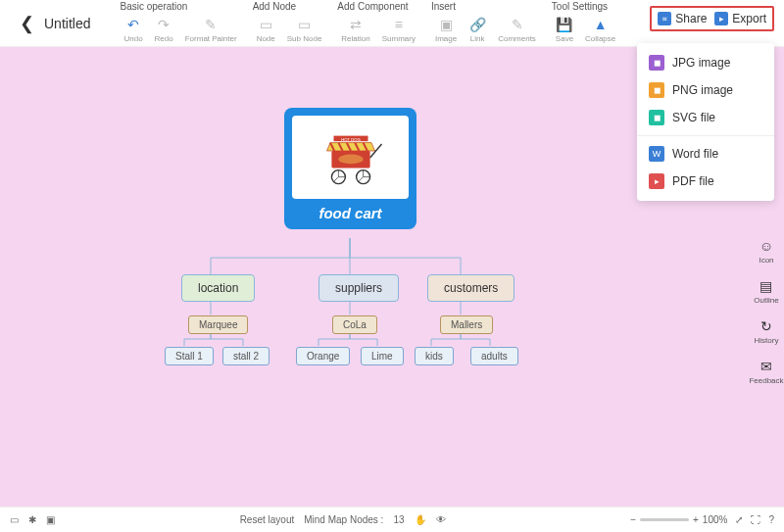 The height and width of the screenshot is (532, 784). What do you see at coordinates (246, 356) in the screenshot?
I see `leaf-stall2: stall 2` at bounding box center [246, 356].